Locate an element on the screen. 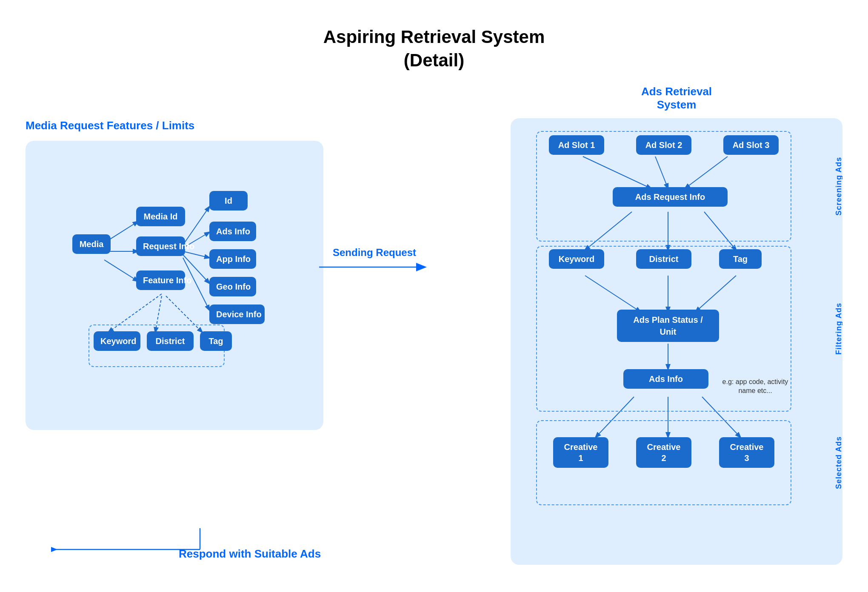 The image size is (868, 592). node-media-id: Media Id is located at coordinates (161, 216).